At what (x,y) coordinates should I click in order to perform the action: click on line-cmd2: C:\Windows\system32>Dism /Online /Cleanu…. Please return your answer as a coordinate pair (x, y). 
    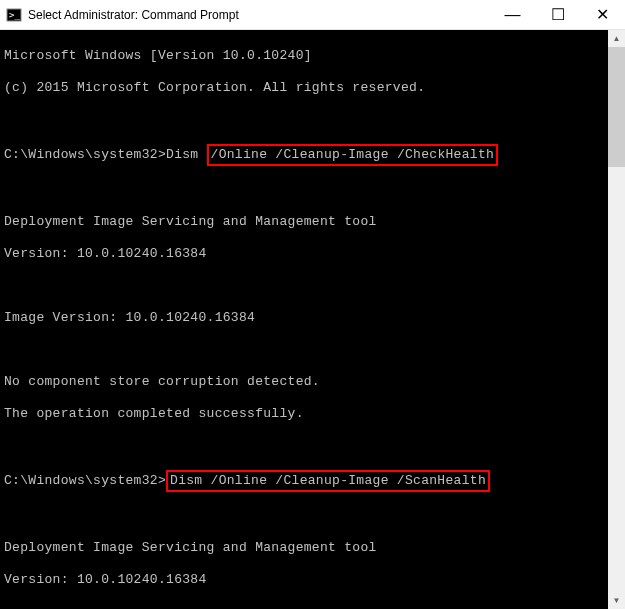
    Looking at the image, I should click on (306, 481).